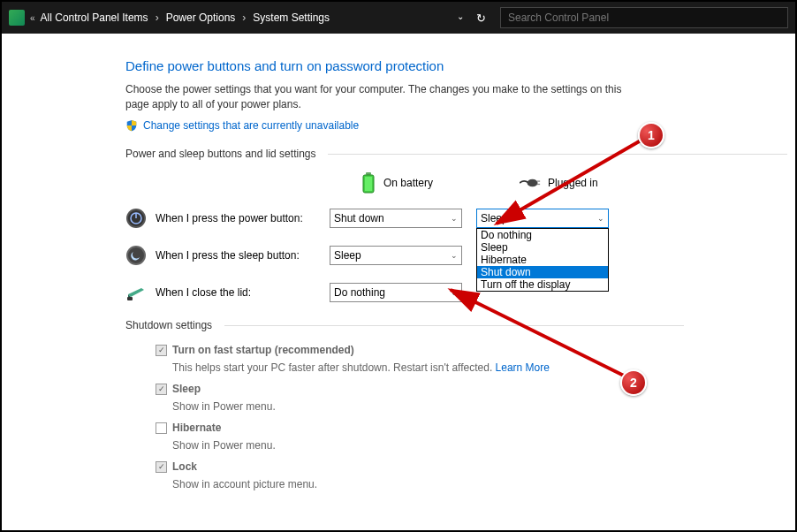 This screenshot has width=797, height=532. What do you see at coordinates (136, 255) in the screenshot?
I see `sleep-button-icon` at bounding box center [136, 255].